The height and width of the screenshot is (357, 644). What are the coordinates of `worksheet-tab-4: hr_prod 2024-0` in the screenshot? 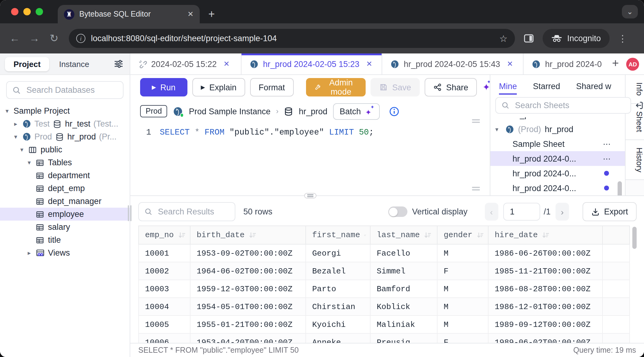 It's located at (567, 64).